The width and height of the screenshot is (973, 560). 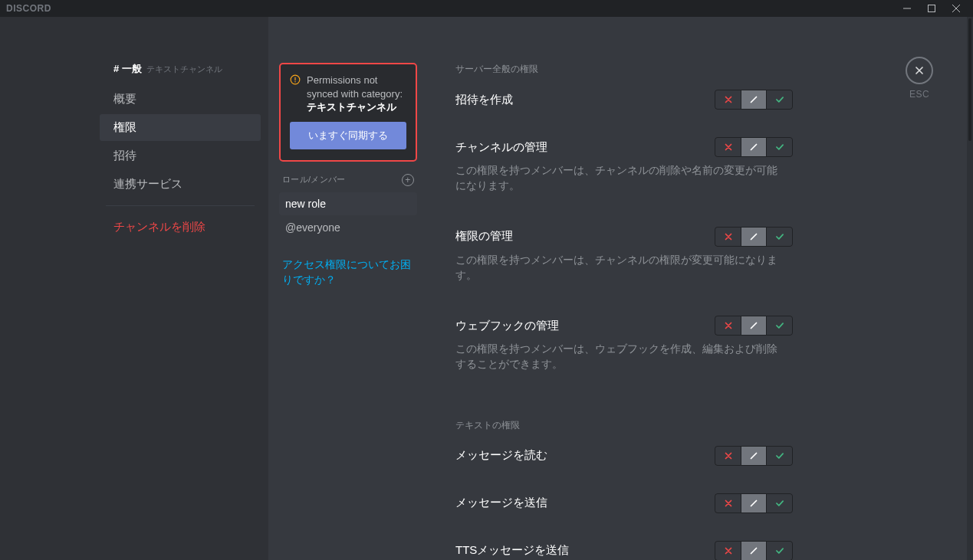 I want to click on perm-manage-perms-desc: この権限を持つメンバーは、チャンネルの権限が変更可能になります。, so click(x=620, y=268).